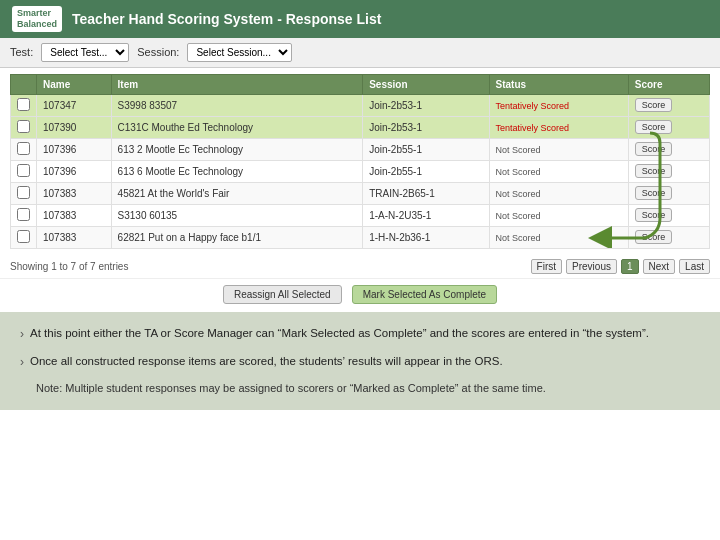 The width and height of the screenshot is (720, 540). Describe the element at coordinates (158, 52) in the screenshot. I see `session-label: Session:` at that location.